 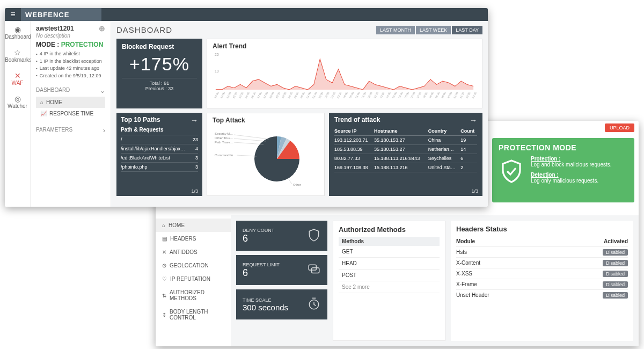 What do you see at coordinates (17, 32) in the screenshot?
I see `rail-item-dashboard: ◉Dashboard` at bounding box center [17, 32].